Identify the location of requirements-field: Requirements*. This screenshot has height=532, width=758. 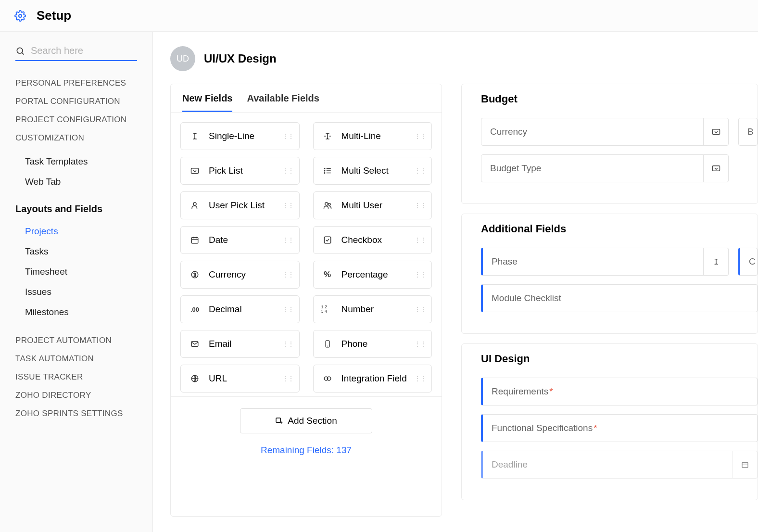
(619, 392).